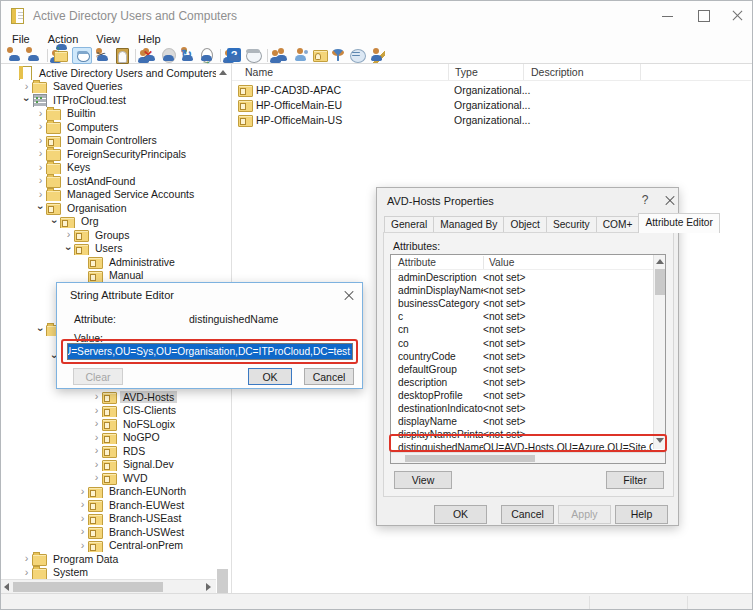 This screenshot has width=753, height=610. Describe the element at coordinates (108, 73) in the screenshot. I see `tree-item: Active Directory Users and Computers [AD…` at that location.